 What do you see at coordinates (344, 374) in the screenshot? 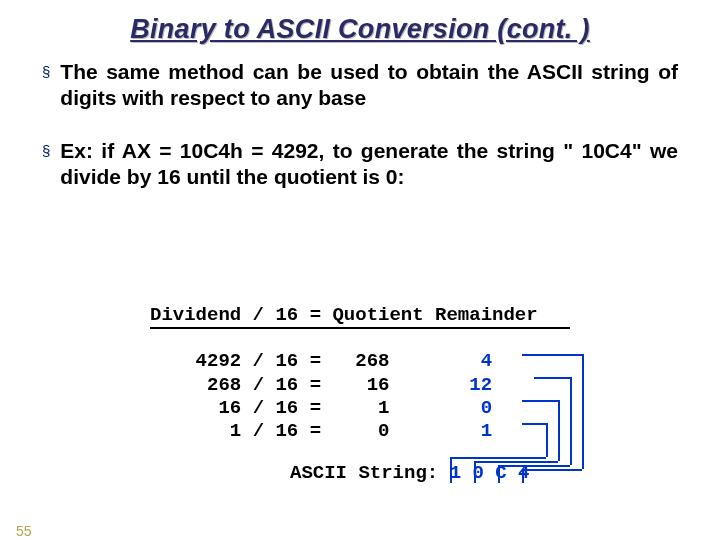
I see `division-table: Dividend / 16 = Quotient Remainder 4292 …` at bounding box center [344, 374].